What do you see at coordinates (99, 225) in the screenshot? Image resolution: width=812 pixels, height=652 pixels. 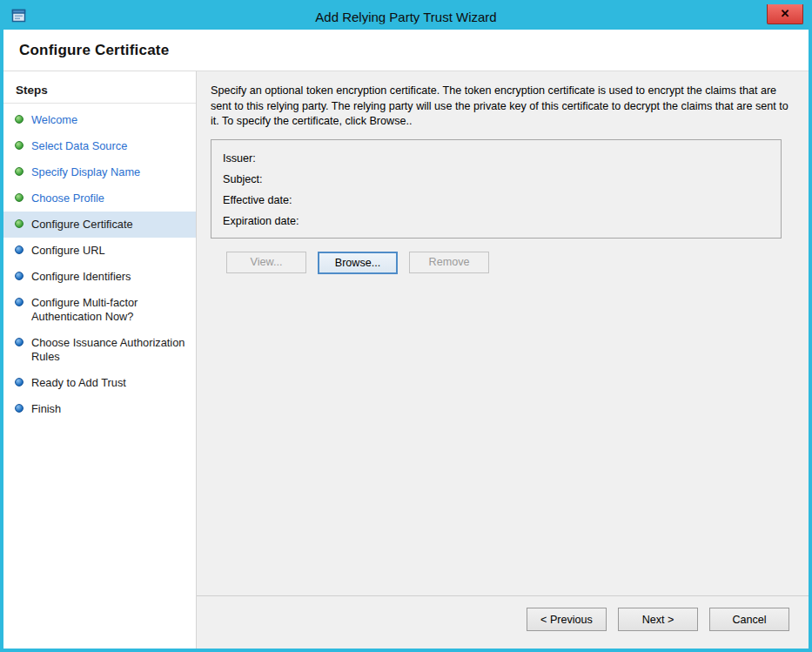 I see `sidebar-item-configure-certificate: Configure Certificate` at bounding box center [99, 225].